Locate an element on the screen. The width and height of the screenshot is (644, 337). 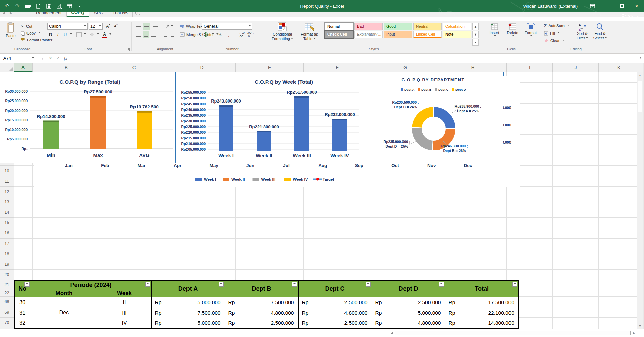
column-header-K: K is located at coordinates (619, 68).